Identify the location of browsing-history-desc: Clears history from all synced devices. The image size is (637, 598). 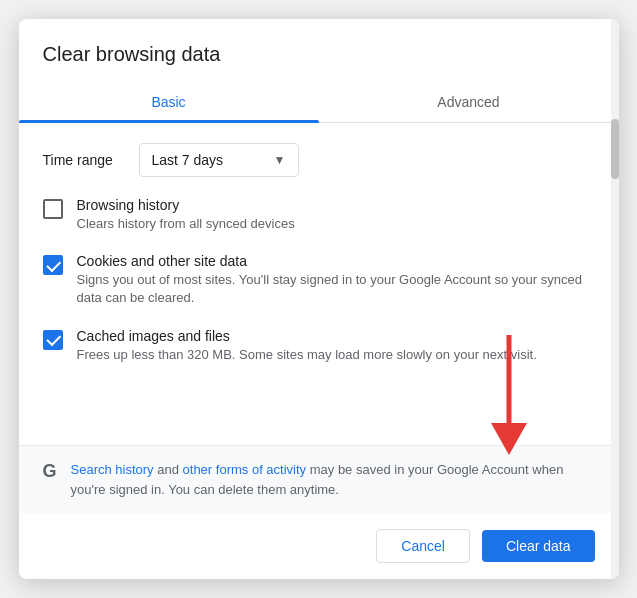
(336, 224).